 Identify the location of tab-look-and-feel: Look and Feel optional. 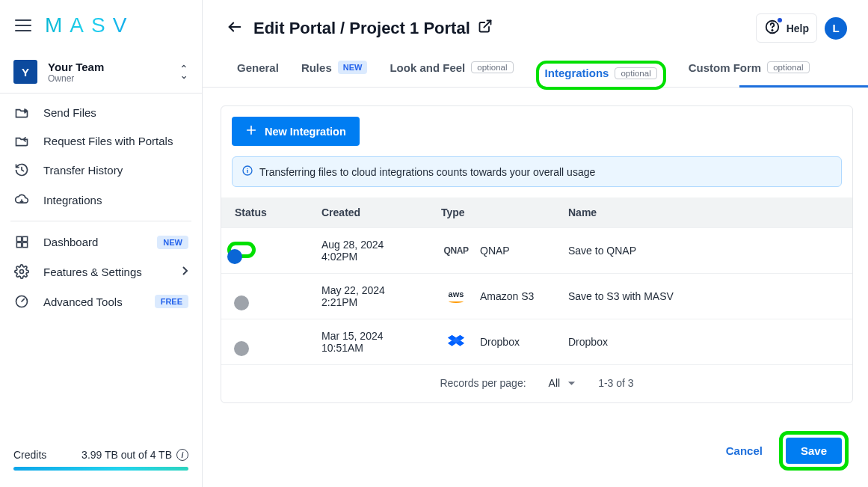
(452, 74).